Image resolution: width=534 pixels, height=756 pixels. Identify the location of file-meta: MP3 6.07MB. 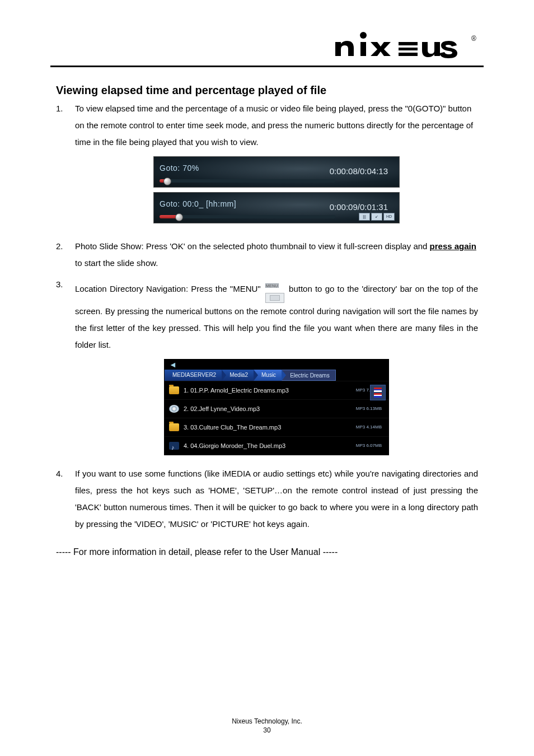
(370, 446).